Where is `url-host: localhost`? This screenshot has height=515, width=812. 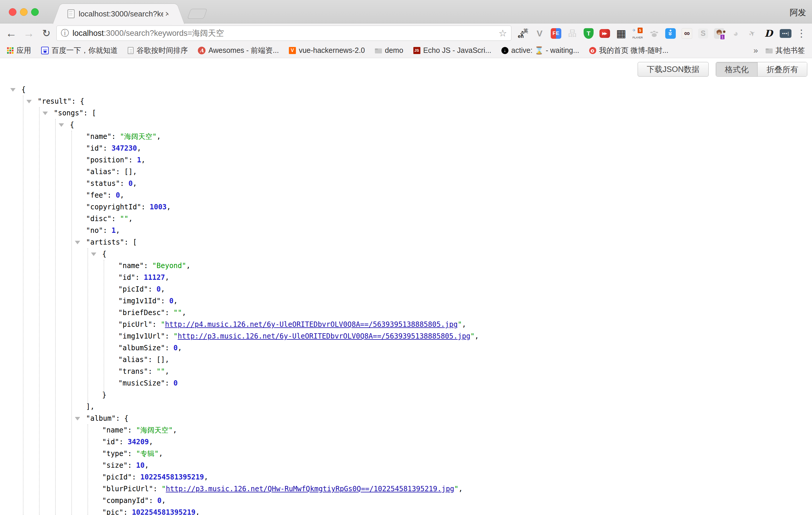 url-host: localhost is located at coordinates (88, 33).